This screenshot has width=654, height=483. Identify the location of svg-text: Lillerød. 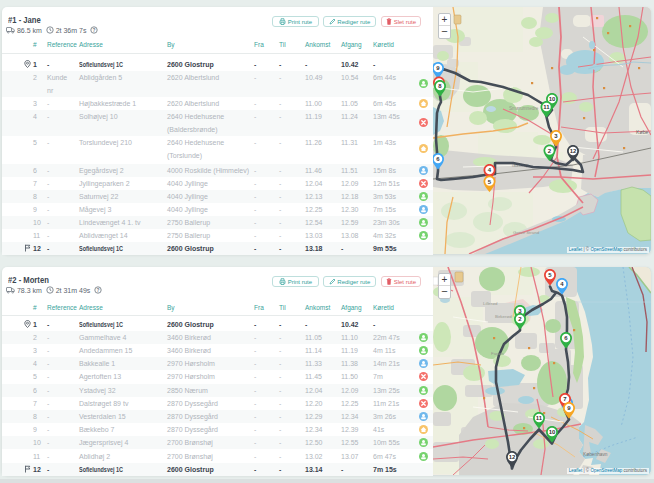
(490, 304).